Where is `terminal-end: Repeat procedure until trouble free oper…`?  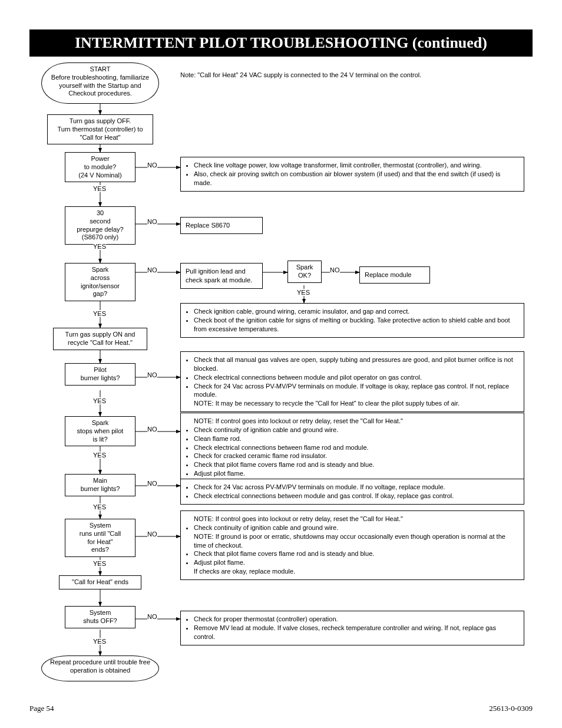
terminal-end: Repeat procedure until trouble free oper… is located at coordinates (100, 668).